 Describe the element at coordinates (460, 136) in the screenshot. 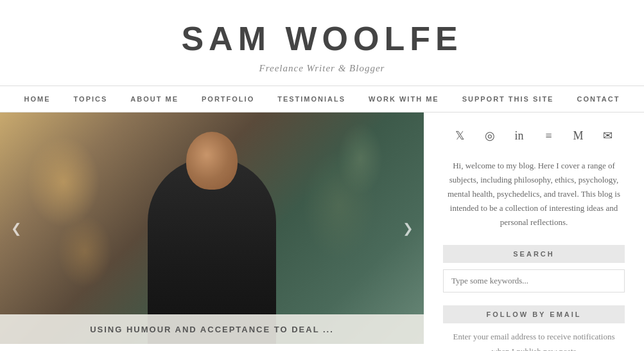

I see `twitter-icon: 𝕏` at that location.